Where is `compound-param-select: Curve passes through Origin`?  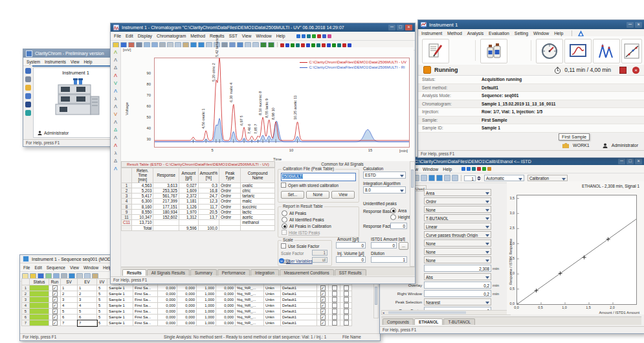 compound-param-select: Curve passes through Origin is located at coordinates (458, 234).